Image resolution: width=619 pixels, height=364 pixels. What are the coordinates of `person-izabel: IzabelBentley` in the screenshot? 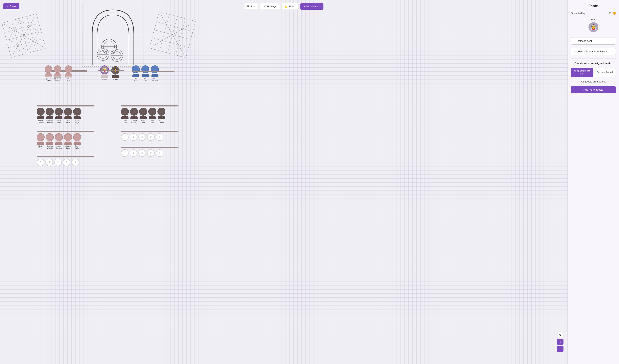 It's located at (59, 141).